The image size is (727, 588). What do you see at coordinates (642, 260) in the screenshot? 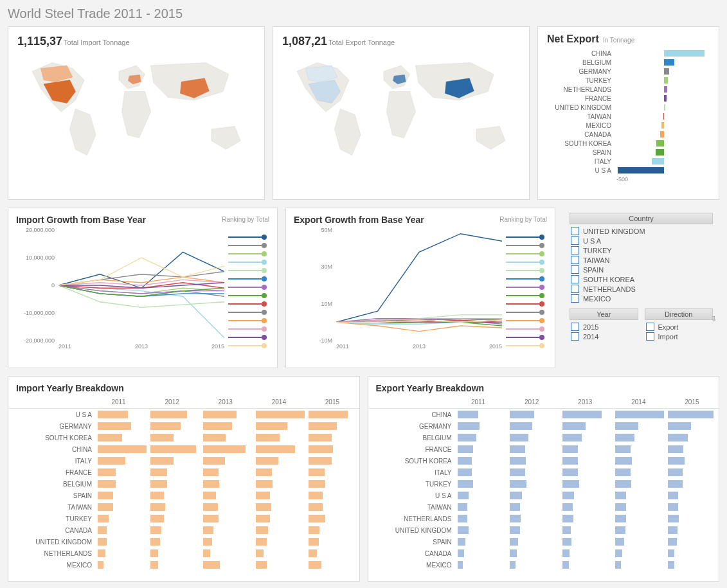
I see `country-filter-item: TAIWAN` at bounding box center [642, 260].